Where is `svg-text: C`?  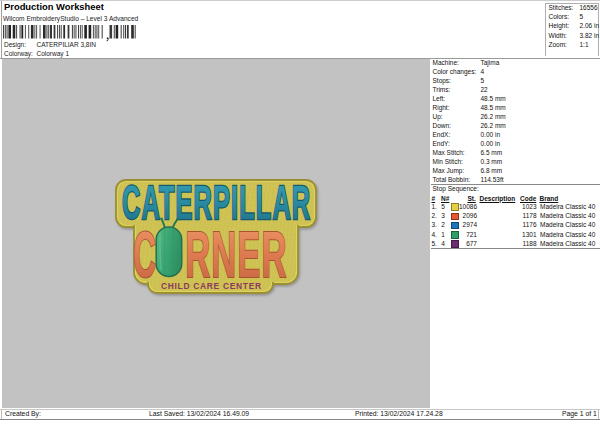 svg-text: C is located at coordinates (144, 255).